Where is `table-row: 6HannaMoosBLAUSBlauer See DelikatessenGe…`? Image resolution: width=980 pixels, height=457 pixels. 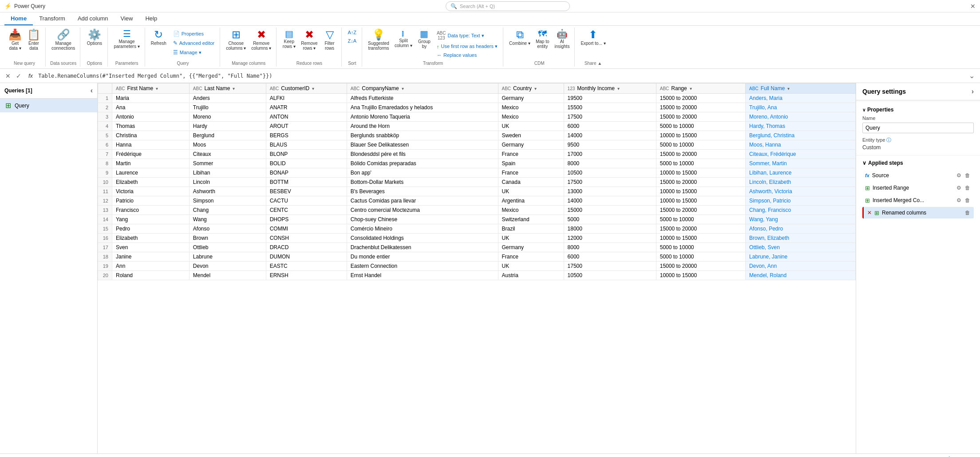
table-row: 6HannaMoosBLAUSBlauer See DelikatessenGe… is located at coordinates (477, 145).